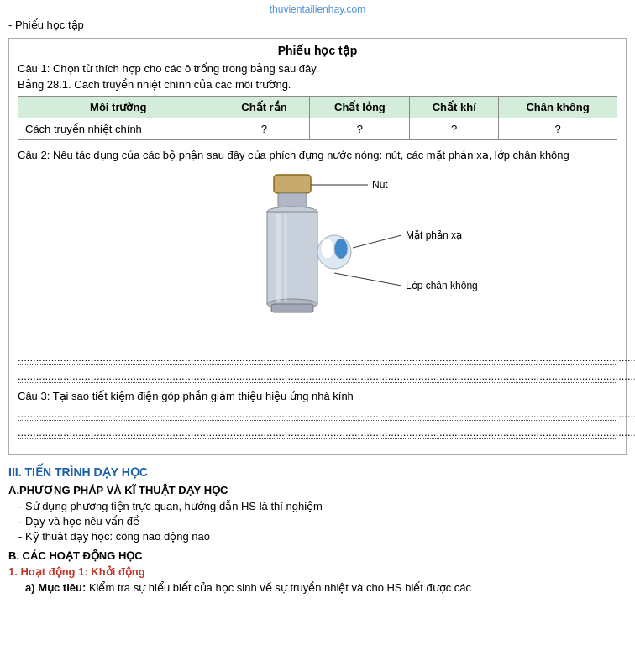 The width and height of the screenshot is (635, 672). I want to click on table-row: Cách truyền nhiệt chính ? ? ? ?, so click(318, 129).